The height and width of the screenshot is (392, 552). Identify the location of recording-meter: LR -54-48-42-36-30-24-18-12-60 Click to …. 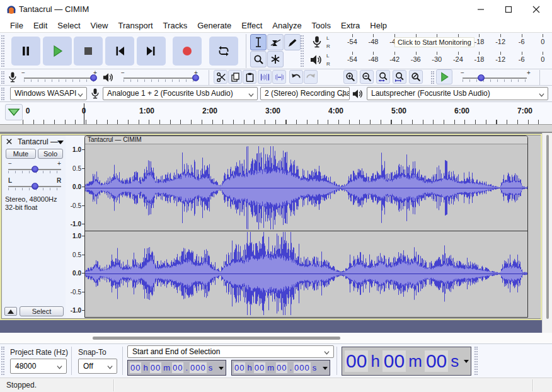
(427, 42).